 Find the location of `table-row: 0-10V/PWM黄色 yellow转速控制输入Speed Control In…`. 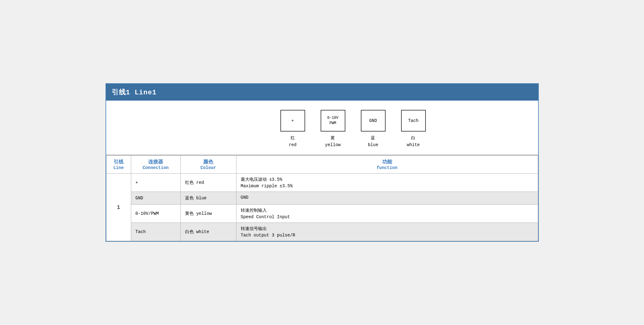

table-row: 0-10V/PWM黄色 yellow转速控制输入Speed Control In… is located at coordinates (322, 214).